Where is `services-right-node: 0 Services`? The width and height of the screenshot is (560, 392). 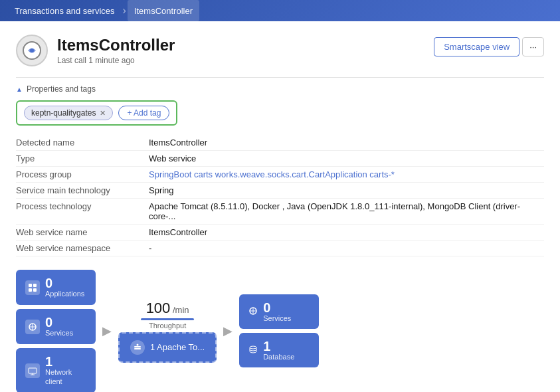 services-right-node: 0 Services is located at coordinates (279, 312).